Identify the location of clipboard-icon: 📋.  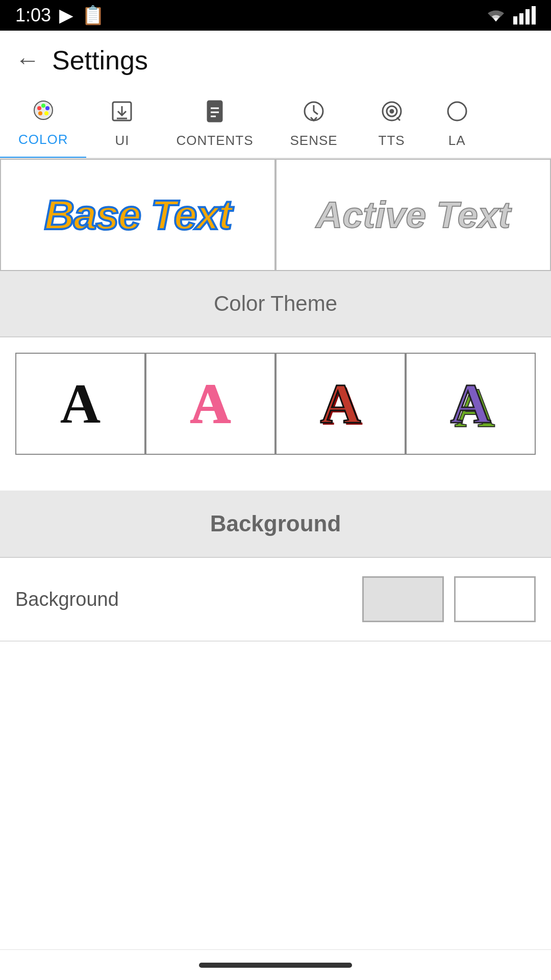
(93, 15).